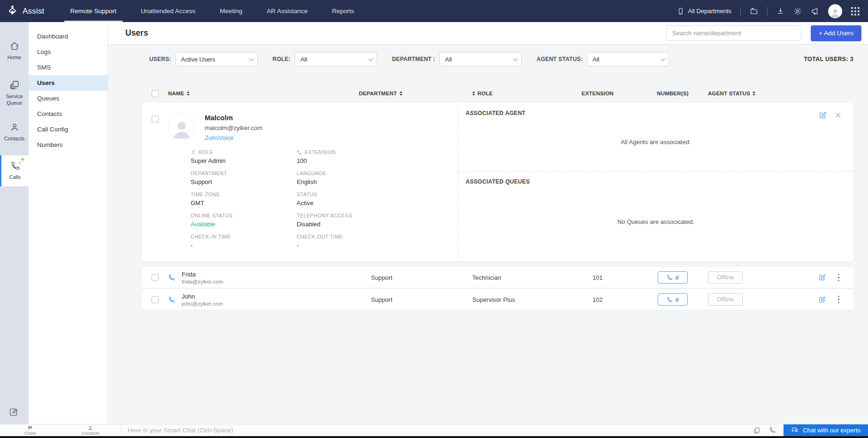 This screenshot has width=868, height=438. I want to click on sidebar-item-queues: Queues, so click(68, 99).